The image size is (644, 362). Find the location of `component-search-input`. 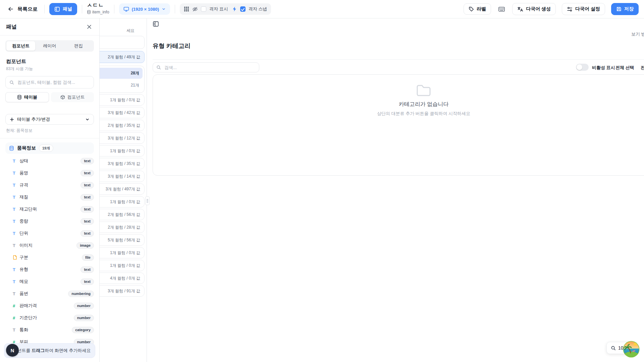

component-search-input is located at coordinates (53, 82).